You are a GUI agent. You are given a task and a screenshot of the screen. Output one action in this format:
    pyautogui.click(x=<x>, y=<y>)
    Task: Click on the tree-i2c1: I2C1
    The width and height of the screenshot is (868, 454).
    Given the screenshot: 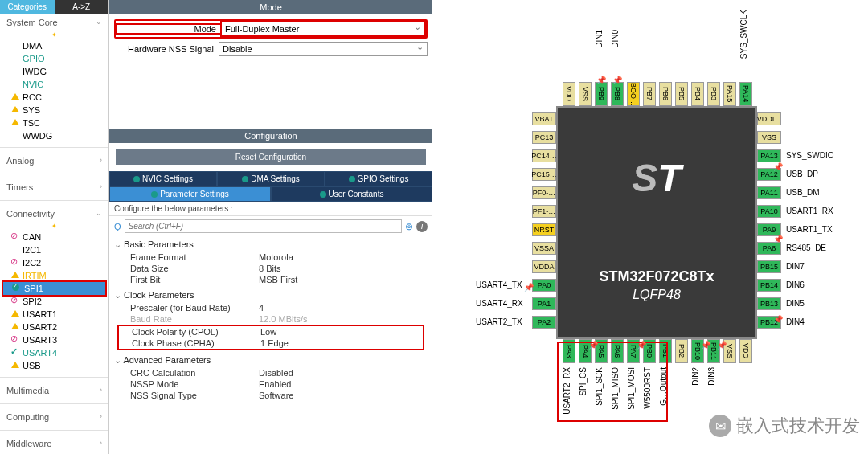 What is the action you would take?
    pyautogui.click(x=55, y=250)
    